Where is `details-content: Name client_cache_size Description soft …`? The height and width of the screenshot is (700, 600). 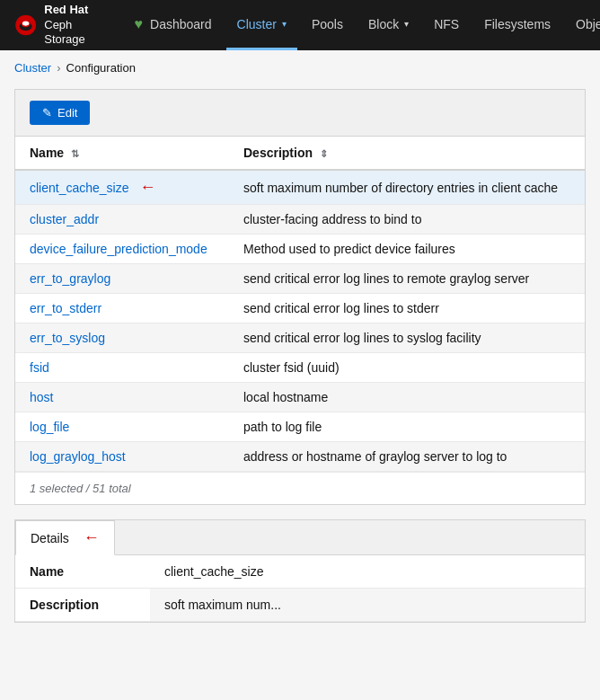
details-content: Name client_cache_size Description soft … is located at coordinates (300, 589).